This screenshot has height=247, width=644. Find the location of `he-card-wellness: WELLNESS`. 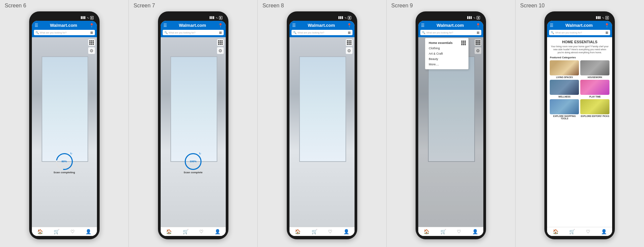

he-card-wellness: WELLNESS is located at coordinates (564, 89).